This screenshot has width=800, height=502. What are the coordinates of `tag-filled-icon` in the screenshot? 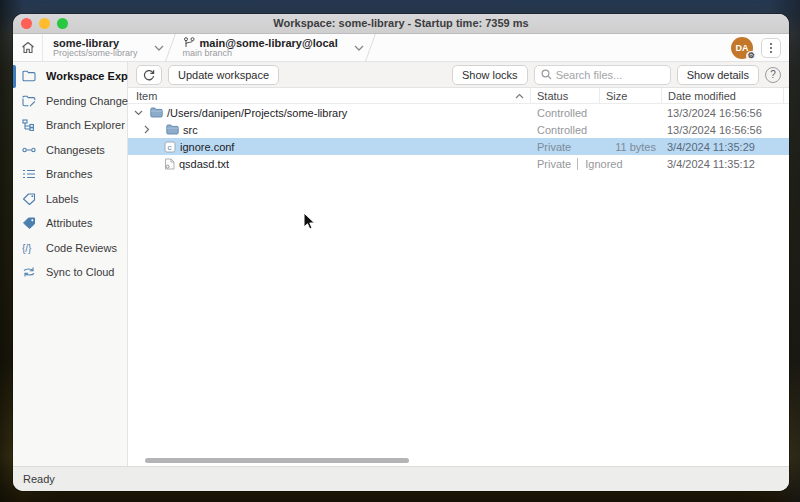 It's located at (29, 223).